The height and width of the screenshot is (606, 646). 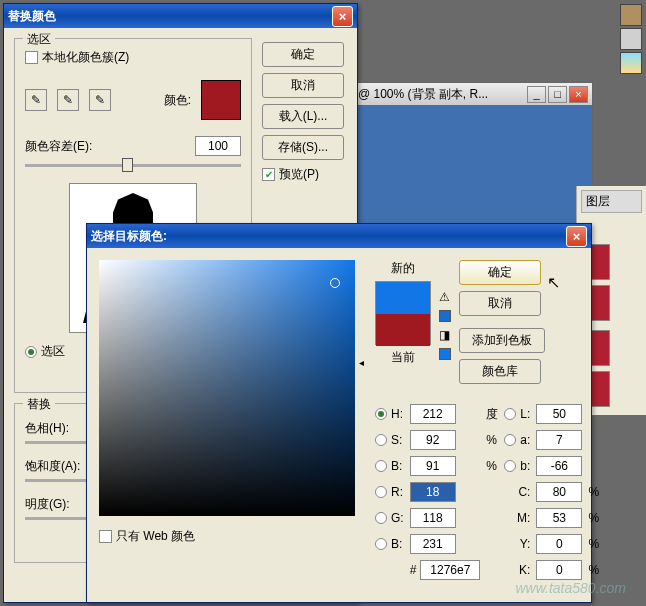 I want to click on m-label: M:, so click(x=517, y=518).